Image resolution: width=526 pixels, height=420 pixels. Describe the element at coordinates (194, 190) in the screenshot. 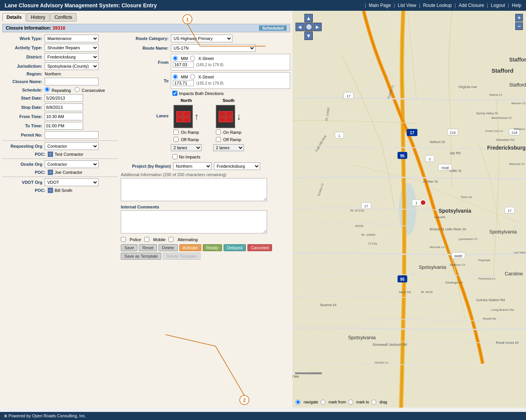

I see `addl-info-textarea` at that location.